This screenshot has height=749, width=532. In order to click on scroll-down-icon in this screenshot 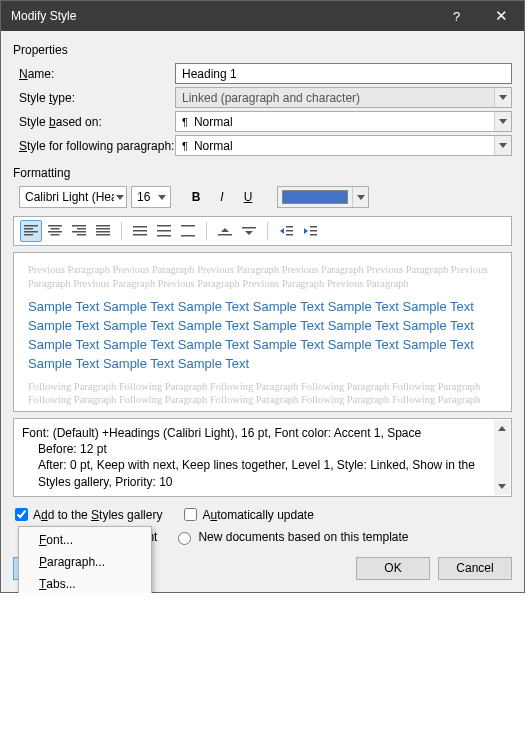, I will do `click(502, 487)`.